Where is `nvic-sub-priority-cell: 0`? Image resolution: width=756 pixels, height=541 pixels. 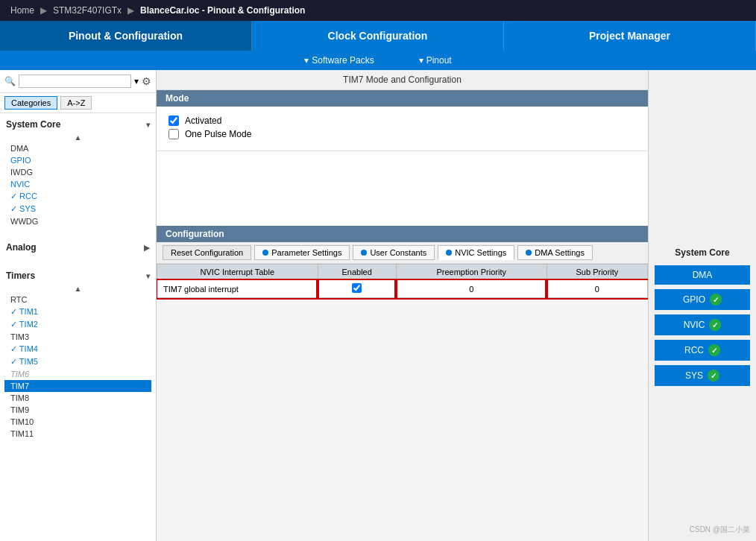 nvic-sub-priority-cell: 0 is located at coordinates (596, 289).